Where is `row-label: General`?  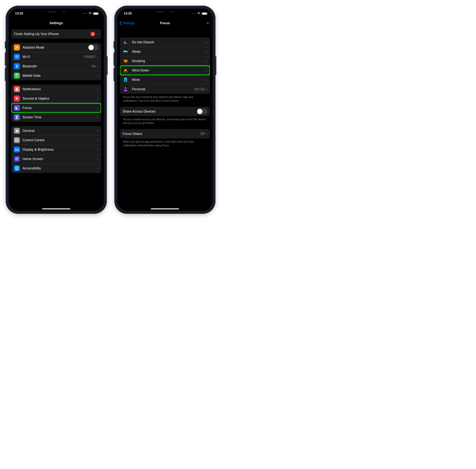
row-label: General is located at coordinates (60, 131).